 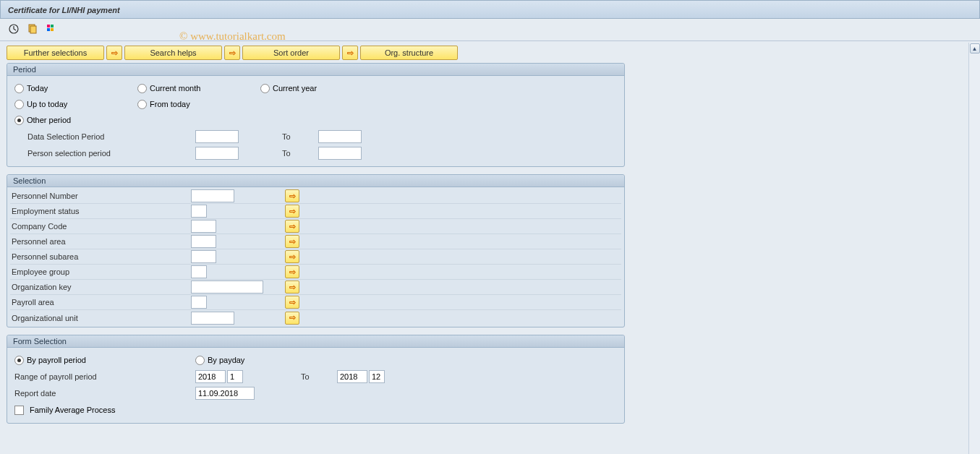 I want to click on to-label-3: To, so click(x=312, y=377).